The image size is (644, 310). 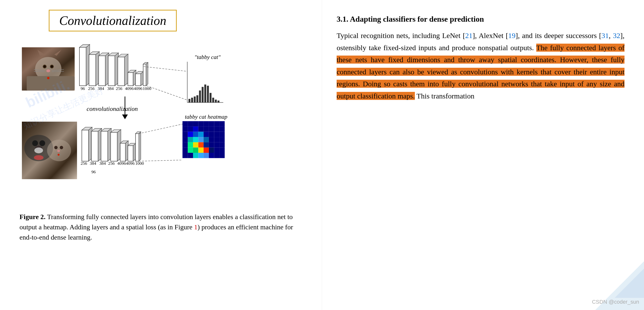 I want to click on comma: ,, so click(x=611, y=36).